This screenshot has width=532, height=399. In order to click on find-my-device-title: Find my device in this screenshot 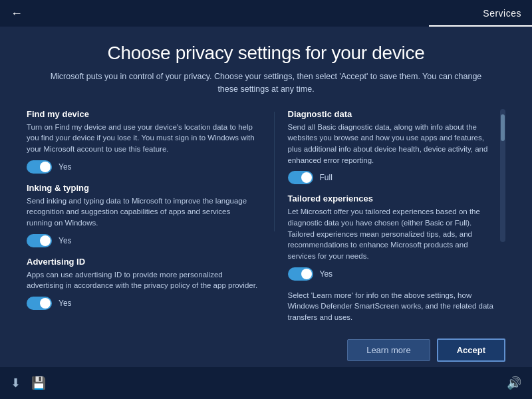, I will do `click(142, 114)`.